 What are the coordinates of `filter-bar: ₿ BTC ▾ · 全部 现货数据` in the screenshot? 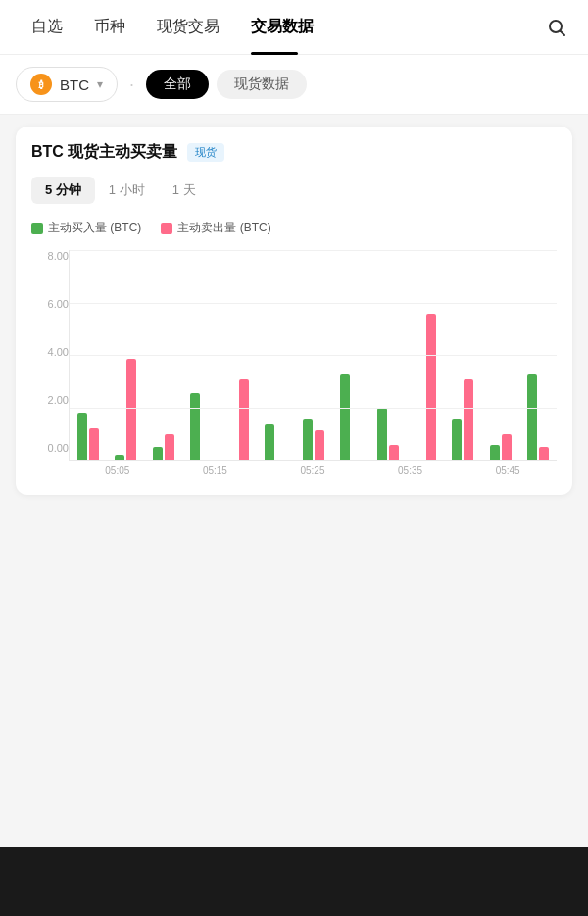 It's located at (294, 84).